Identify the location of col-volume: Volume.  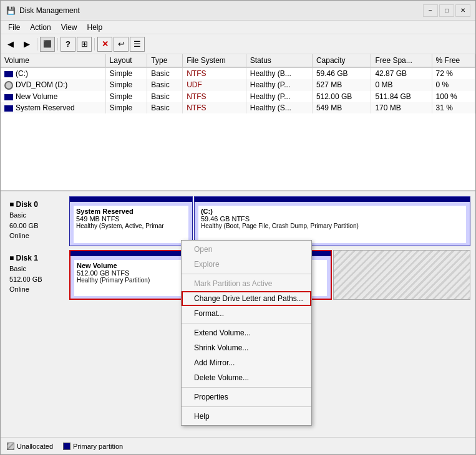
(53, 61).